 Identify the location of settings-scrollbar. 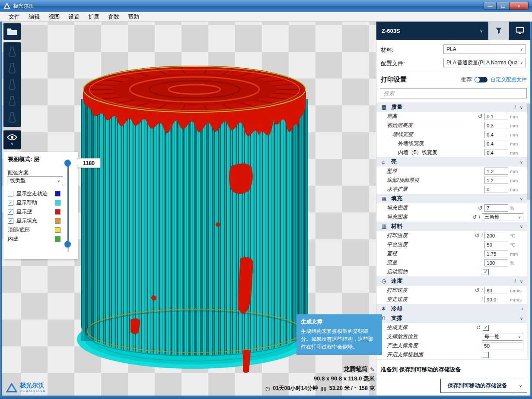
(528, 231).